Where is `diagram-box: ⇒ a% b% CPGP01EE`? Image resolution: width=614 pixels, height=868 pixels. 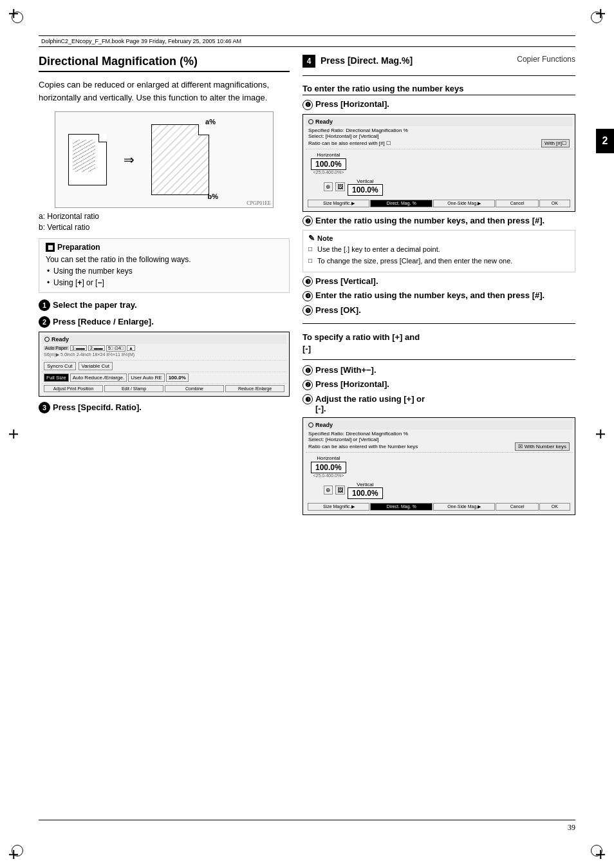
diagram-box: ⇒ a% b% CPGP01EE is located at coordinates (164, 160).